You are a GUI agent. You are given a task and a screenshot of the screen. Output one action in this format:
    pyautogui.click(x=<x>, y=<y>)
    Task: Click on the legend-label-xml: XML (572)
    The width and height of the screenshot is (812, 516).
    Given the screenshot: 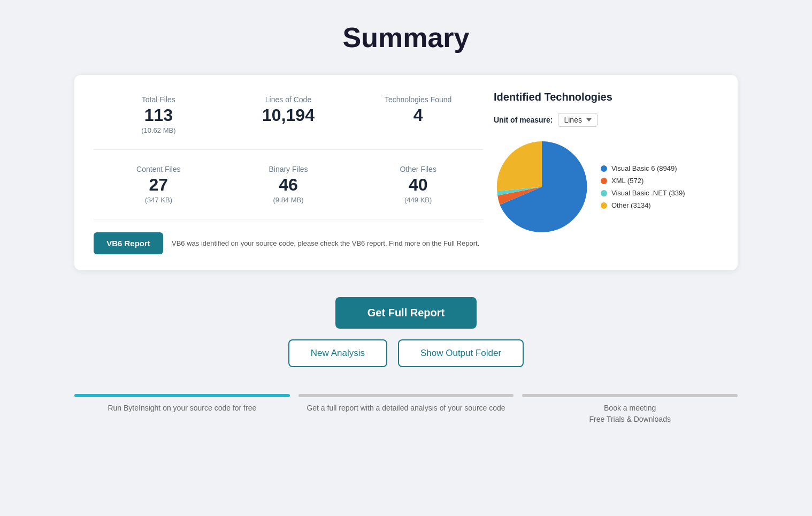 What is the action you would take?
    pyautogui.click(x=627, y=181)
    